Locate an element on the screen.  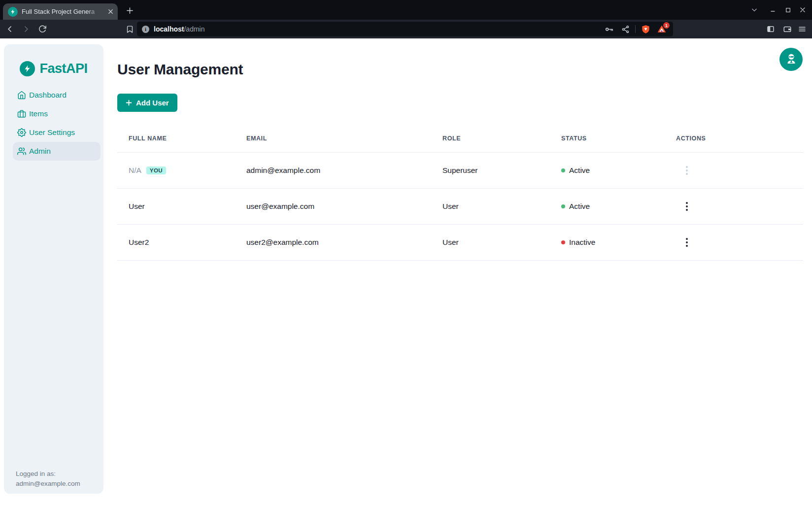
email-cell: admin@example.com is located at coordinates (344, 170).